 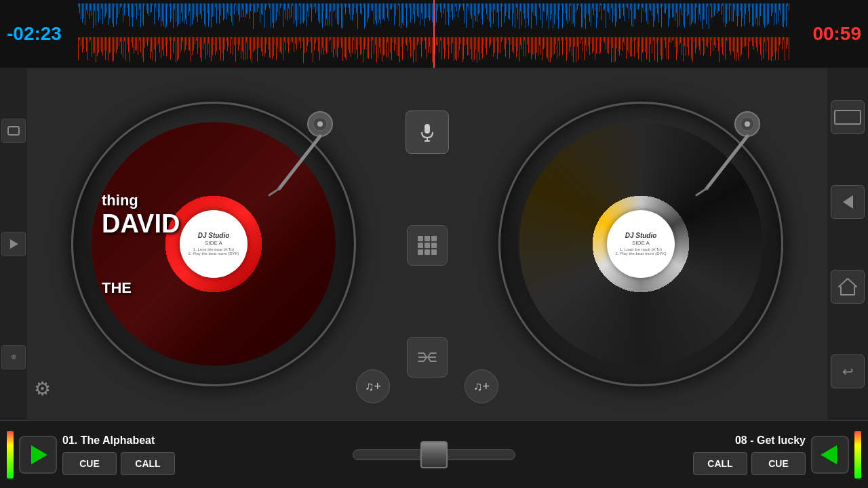 I want to click on right-music-add-btn: ♫+, so click(x=481, y=386).